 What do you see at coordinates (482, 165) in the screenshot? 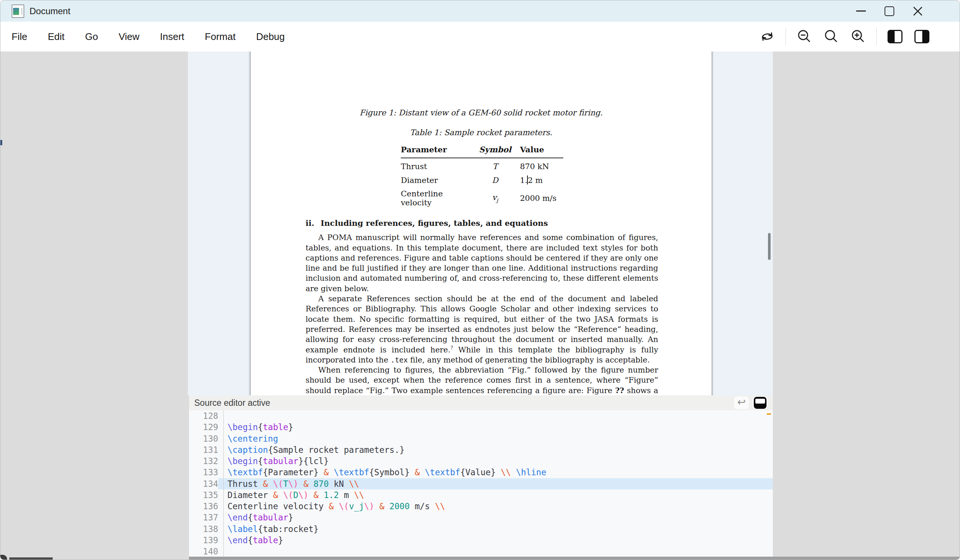
I see `table-row: ThrustT870 kN` at bounding box center [482, 165].